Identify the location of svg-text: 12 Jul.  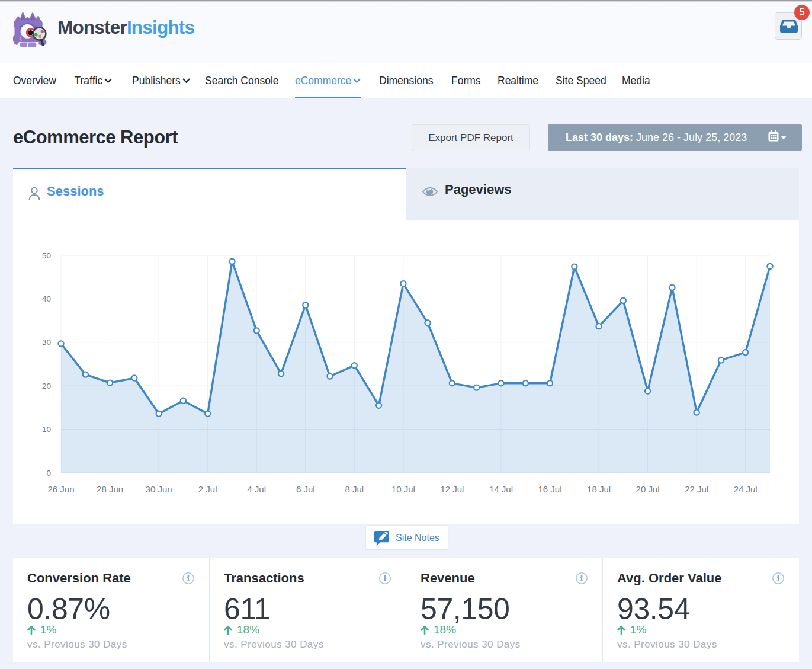
(452, 489).